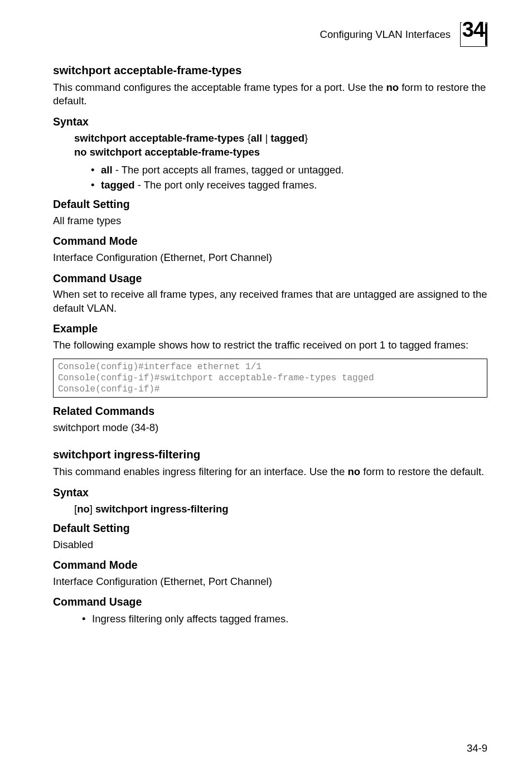 This screenshot has height=774, width=532. I want to click on usage-value: When set to receive all frame types, any…, so click(270, 301).